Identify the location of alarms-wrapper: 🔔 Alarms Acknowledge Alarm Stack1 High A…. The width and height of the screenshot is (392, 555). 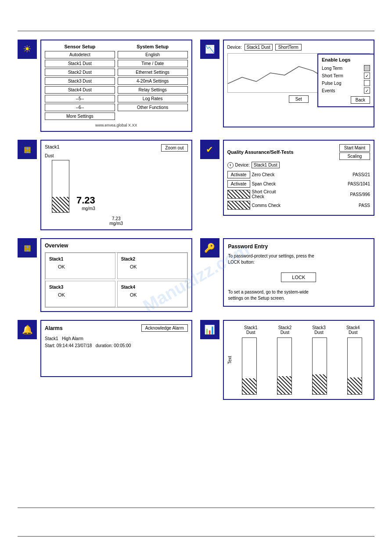
(105, 360).